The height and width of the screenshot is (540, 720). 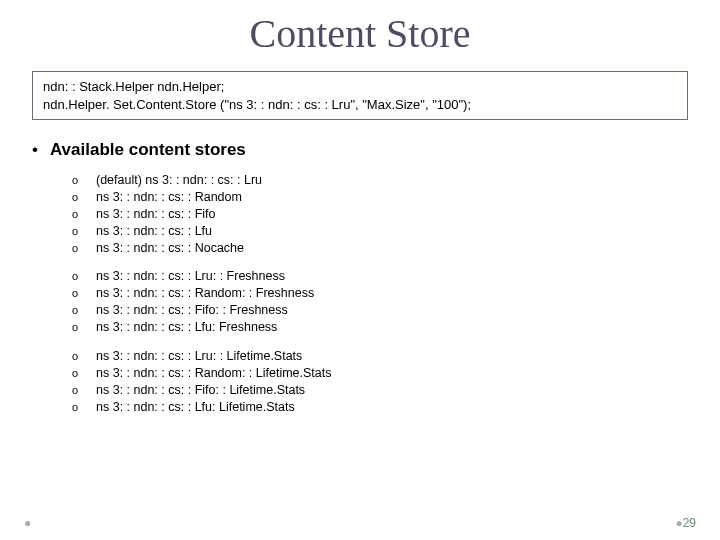 What do you see at coordinates (380, 382) in the screenshot?
I see `sublist-group: ons 3: : ndn: : cs: : Lru: : Lifetime.St…` at bounding box center [380, 382].